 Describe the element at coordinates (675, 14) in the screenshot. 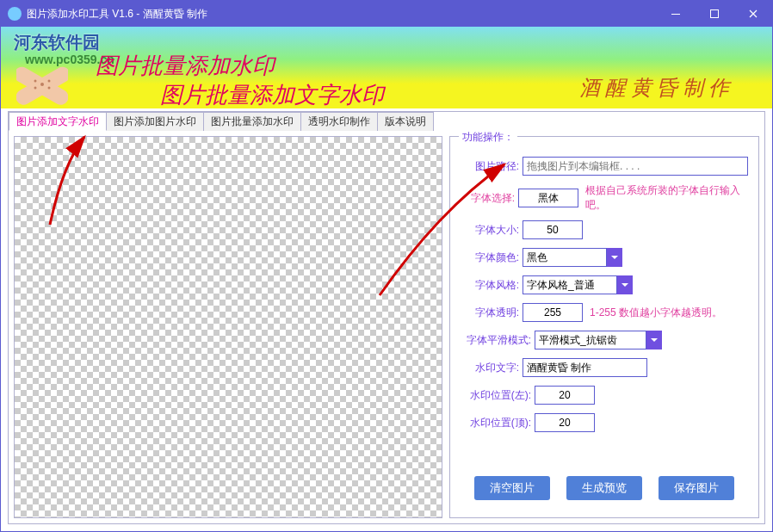

I see `minimize-button` at that location.